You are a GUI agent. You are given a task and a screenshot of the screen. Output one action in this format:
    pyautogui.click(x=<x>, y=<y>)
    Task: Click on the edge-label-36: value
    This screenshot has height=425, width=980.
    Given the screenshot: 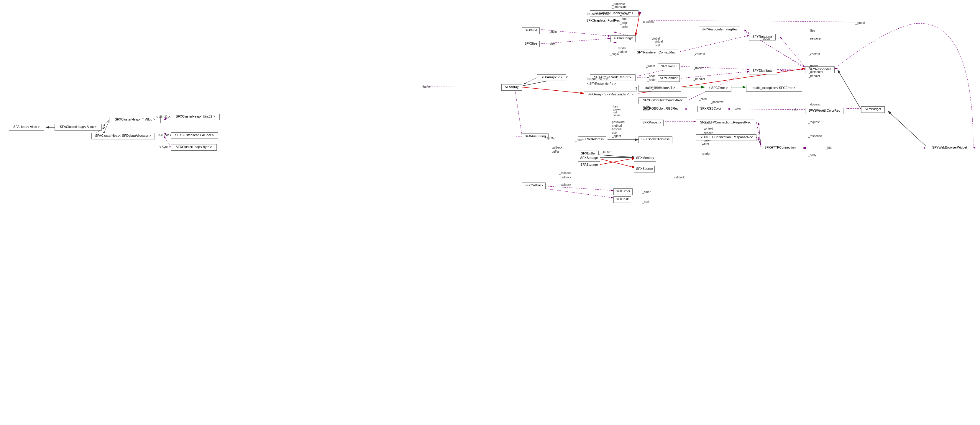 What is the action you would take?
    pyautogui.click(x=617, y=115)
    